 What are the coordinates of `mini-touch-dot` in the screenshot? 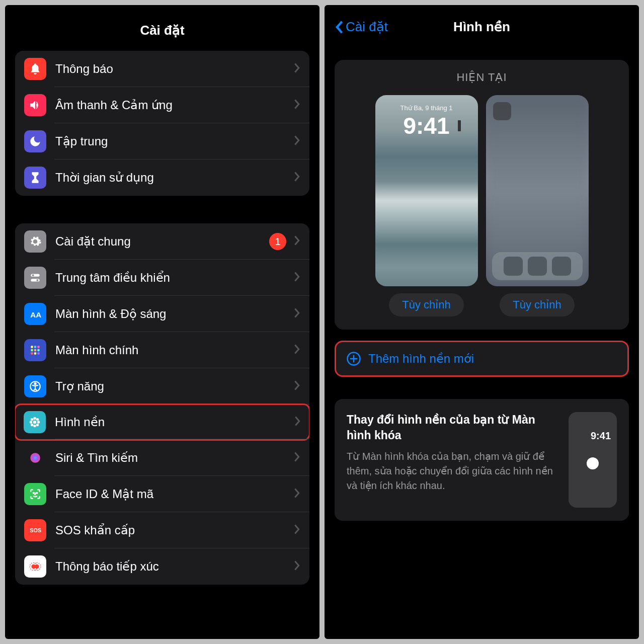 It's located at (593, 463).